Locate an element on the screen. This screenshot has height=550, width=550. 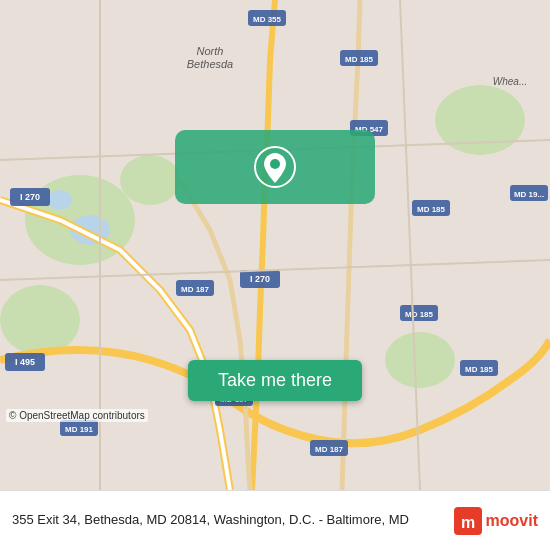
address-text: 355 Exit 34, Bethesda, MD 20814, Washing… is located at coordinates (210, 520).